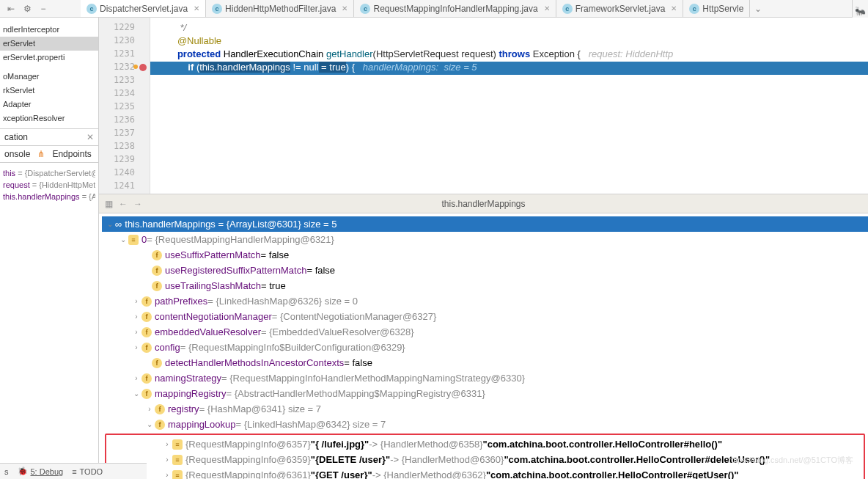 This screenshot has height=479, width=868. I want to click on tab-dispatcher-servlet: cDispatcherServlet.java✕, so click(144, 9).